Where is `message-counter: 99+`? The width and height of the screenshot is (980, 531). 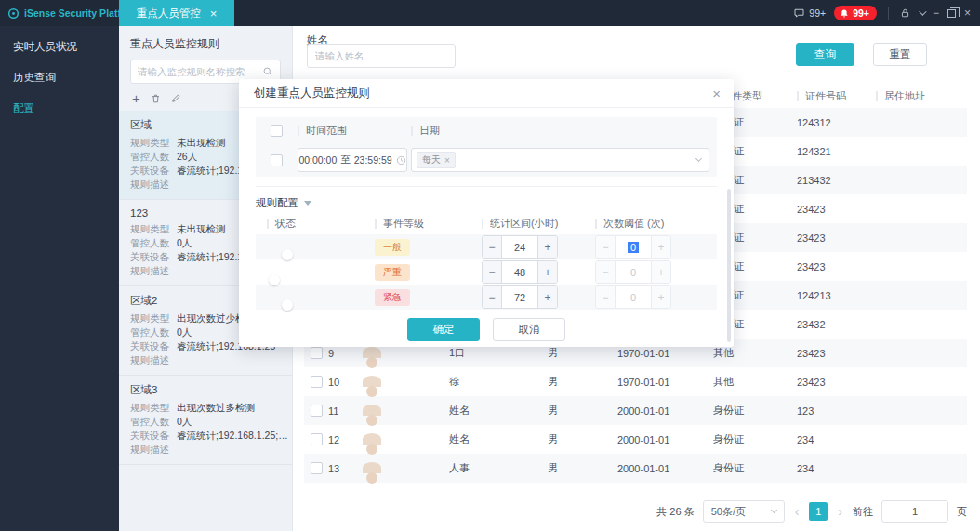 message-counter: 99+ is located at coordinates (809, 13).